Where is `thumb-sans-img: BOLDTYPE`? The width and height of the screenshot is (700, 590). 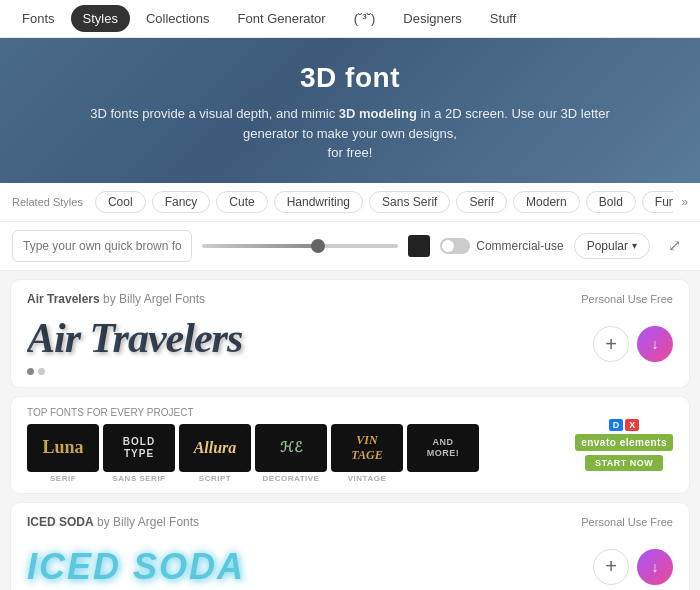
thumb-sans-img: BOLDTYPE is located at coordinates (139, 448).